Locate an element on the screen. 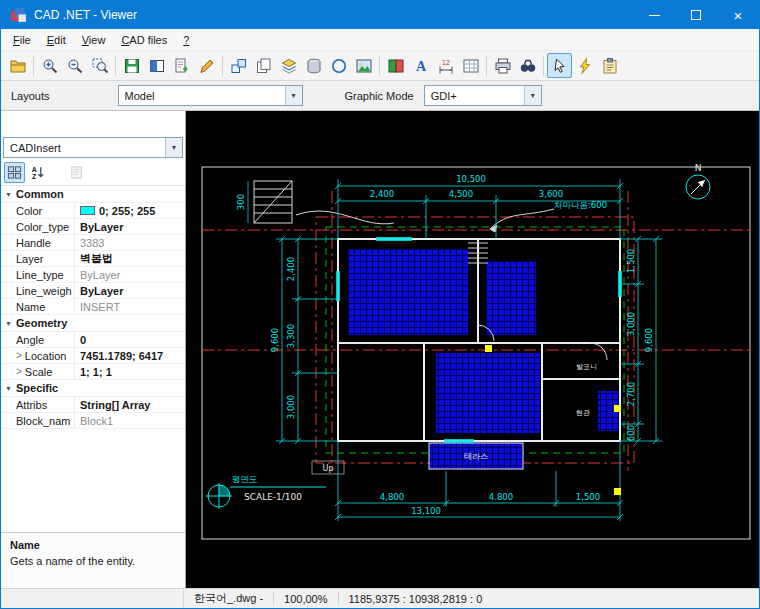  property-color-type: Color_typeByLayer is located at coordinates (93, 227).